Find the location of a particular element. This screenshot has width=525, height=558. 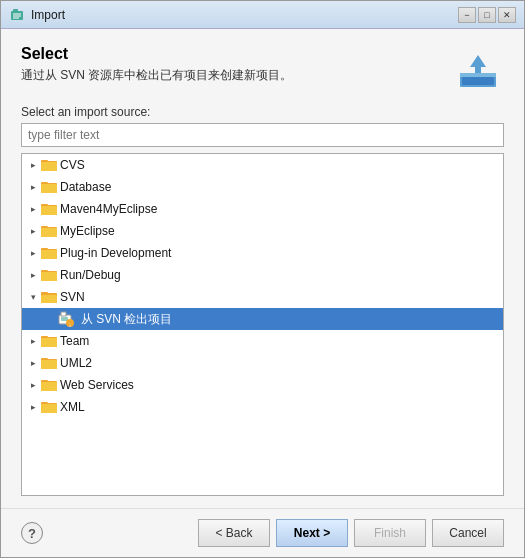

item-label-webservices: Web Services is located at coordinates (97, 385).